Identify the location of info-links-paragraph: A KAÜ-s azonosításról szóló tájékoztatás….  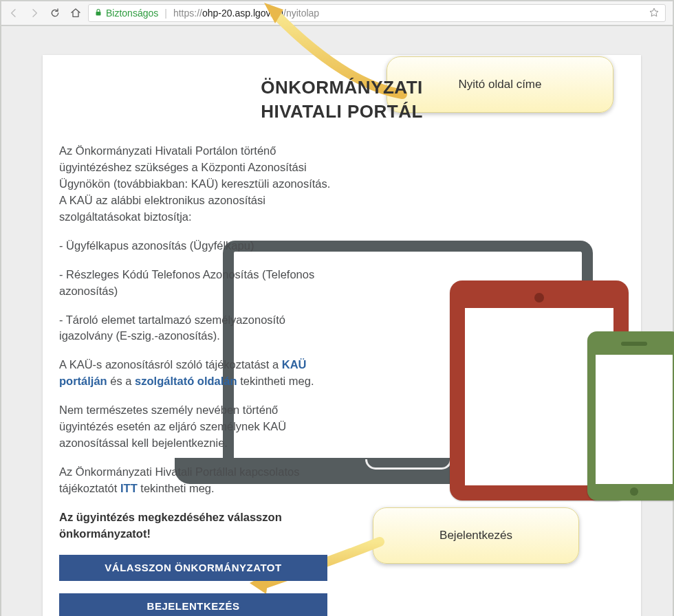
(197, 373).